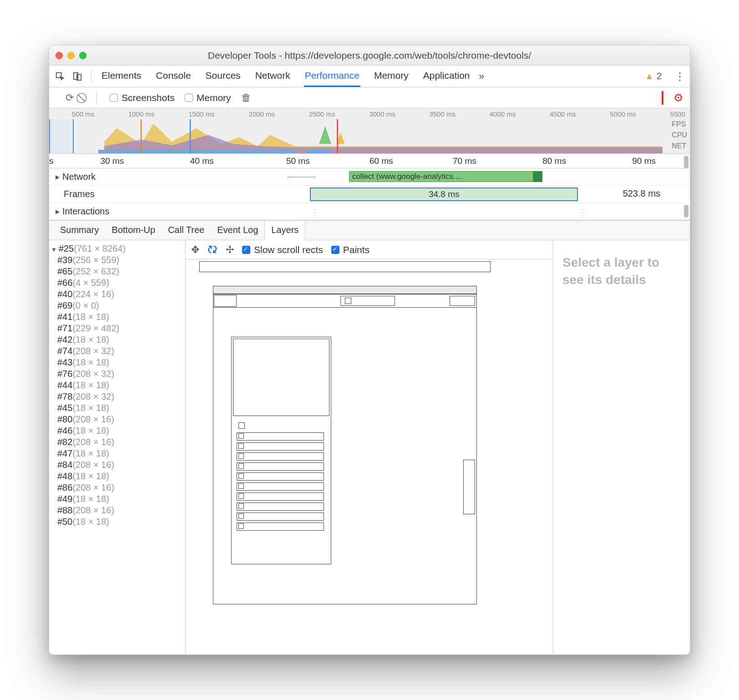 The height and width of the screenshot is (700, 739). Describe the element at coordinates (117, 442) in the screenshot. I see `layer-tree-item: #82(208 × 16)` at that location.